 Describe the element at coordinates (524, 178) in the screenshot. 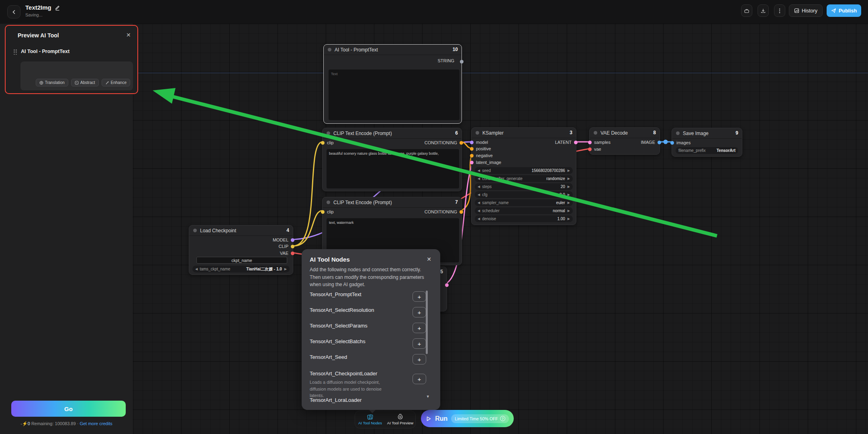

I see `control-after-generate-widget: ◀control_after_generate randomize▶` at that location.